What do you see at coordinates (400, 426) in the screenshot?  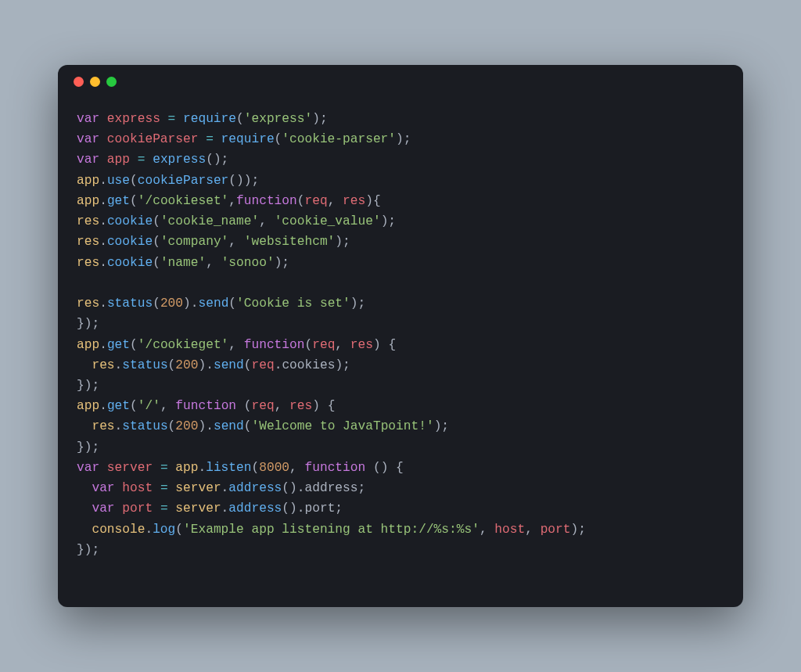 I see `code-line: res.status(200).send('Welcome to JavaTpo…` at bounding box center [400, 426].